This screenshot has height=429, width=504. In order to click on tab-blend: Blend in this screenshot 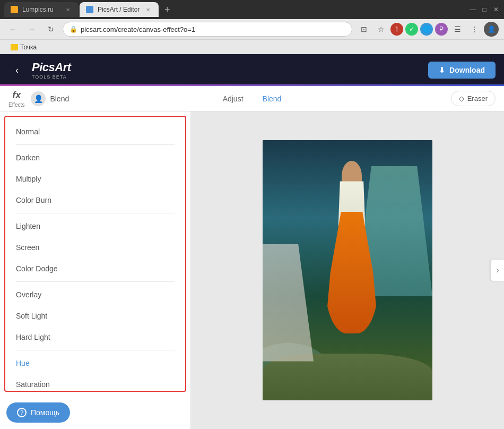, I will do `click(272, 99)`.